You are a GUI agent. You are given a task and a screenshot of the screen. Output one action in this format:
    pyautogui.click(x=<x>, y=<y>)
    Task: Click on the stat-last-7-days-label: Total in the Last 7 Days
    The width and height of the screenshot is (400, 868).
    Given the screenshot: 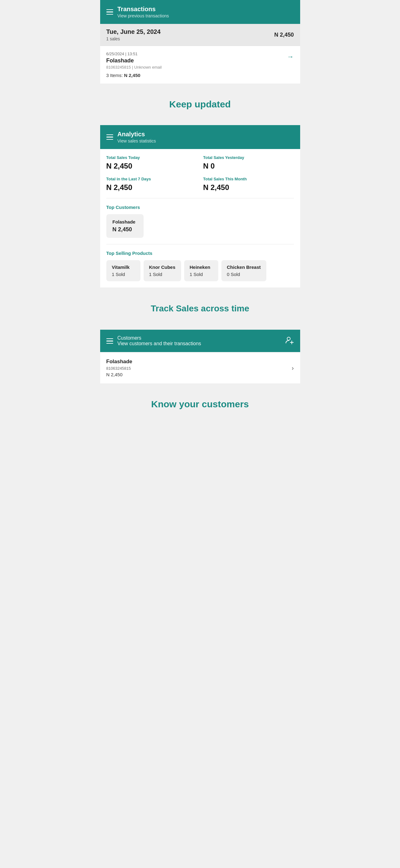 What is the action you would take?
    pyautogui.click(x=152, y=179)
    